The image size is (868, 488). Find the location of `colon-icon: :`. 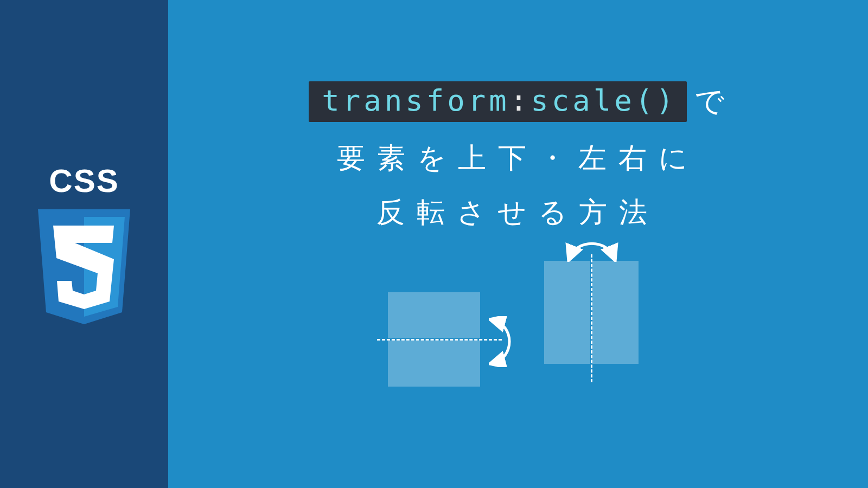

colon-icon: : is located at coordinates (521, 101).